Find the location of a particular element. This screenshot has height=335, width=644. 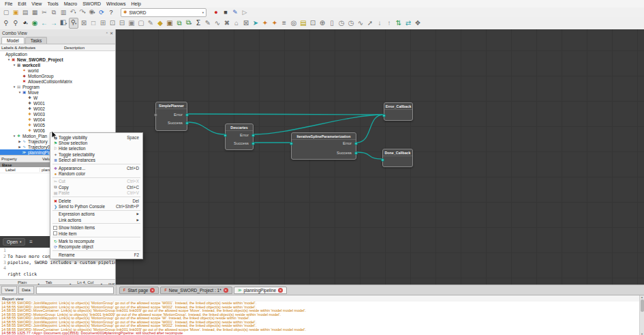

snapshot-icon: ⊡ is located at coordinates (313, 23).